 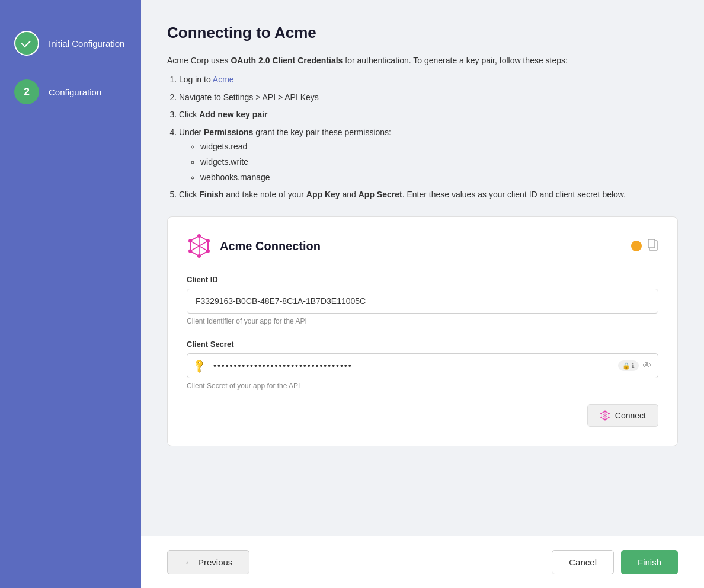 What do you see at coordinates (423, 344) in the screenshot?
I see `client-secret-label: Client Secret` at bounding box center [423, 344].